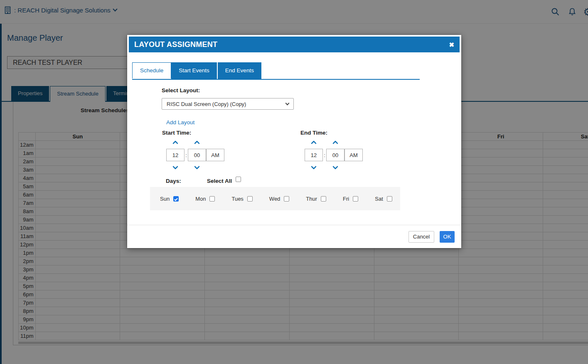  What do you see at coordinates (275, 199) in the screenshot?
I see `days-panel: SunMonTuesWedThurFriSat` at bounding box center [275, 199].